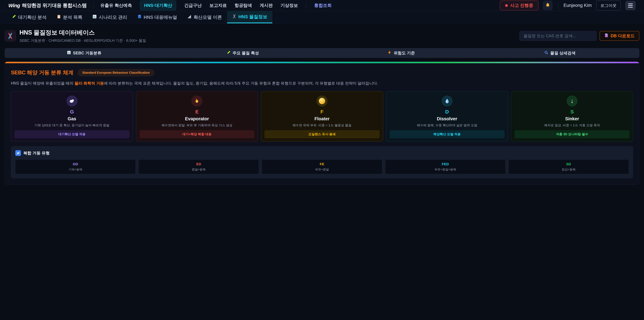 The image size is (644, 320). What do you see at coordinates (563, 53) in the screenshot?
I see `tab-label: 물질 상세검색` at bounding box center [563, 53].